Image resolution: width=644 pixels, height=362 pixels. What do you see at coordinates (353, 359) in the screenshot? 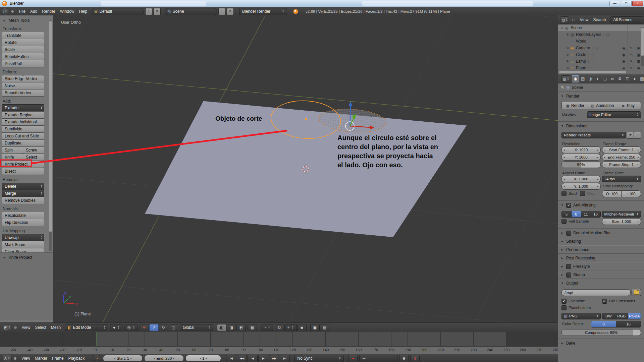
I see `auto-keyframe-record-button: ●` at bounding box center [353, 359].